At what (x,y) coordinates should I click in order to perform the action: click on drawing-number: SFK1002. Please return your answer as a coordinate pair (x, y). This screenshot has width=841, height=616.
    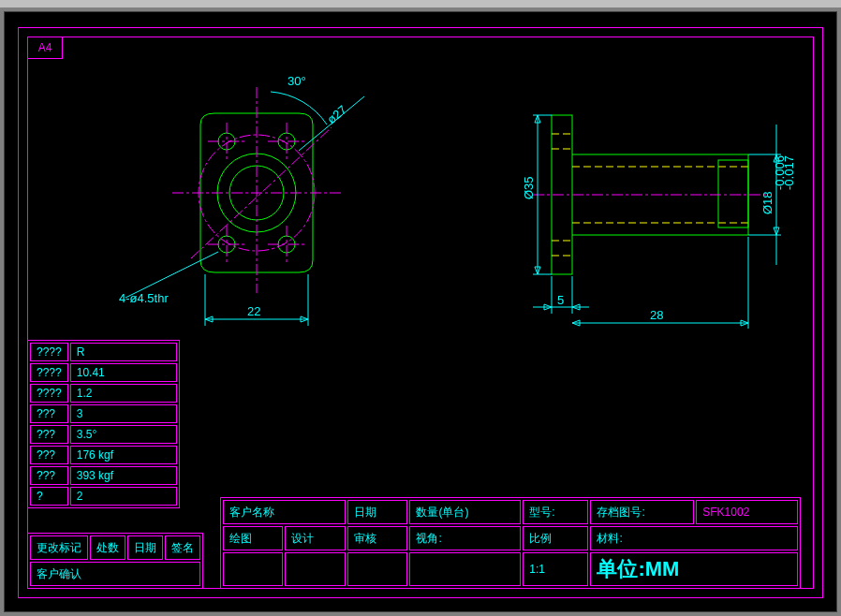
    Looking at the image, I should click on (747, 512).